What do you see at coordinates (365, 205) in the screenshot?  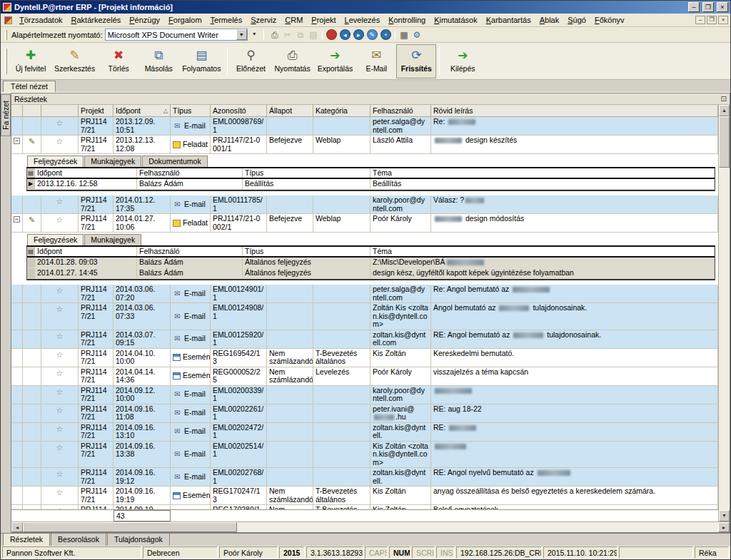 I see `table-row: ☆PRJ1147/212014.01.12. 17:35E-mailEML001…` at bounding box center [365, 205].